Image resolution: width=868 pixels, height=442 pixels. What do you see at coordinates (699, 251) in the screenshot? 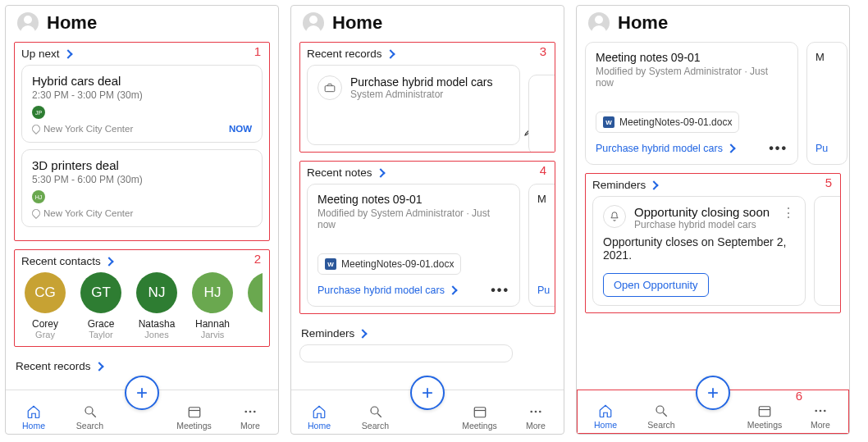
I see `reminder-card: Opportunity closing soon Purchase hybrid…` at bounding box center [699, 251].